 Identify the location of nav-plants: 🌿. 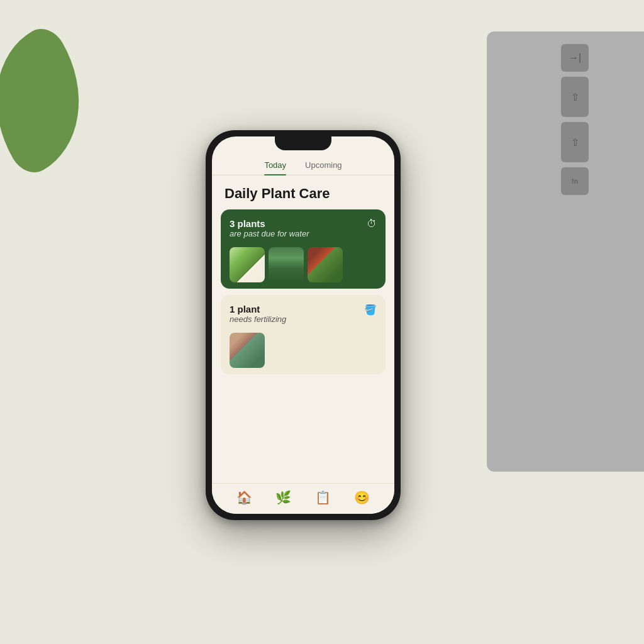
(283, 497).